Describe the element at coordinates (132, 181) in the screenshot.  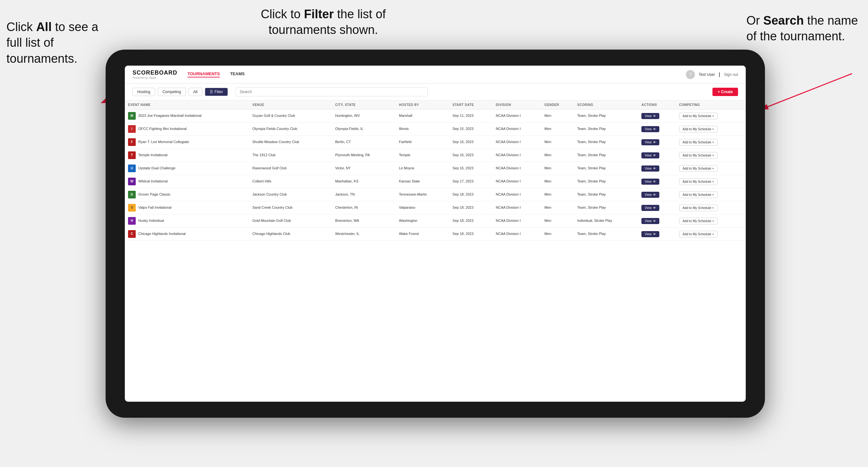
I see `team-logo-5: W` at that location.